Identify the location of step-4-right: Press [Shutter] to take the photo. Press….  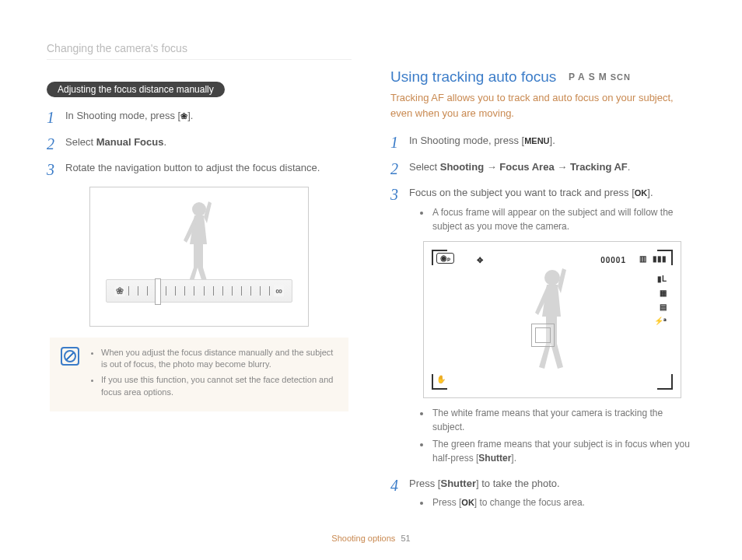
(543, 493).